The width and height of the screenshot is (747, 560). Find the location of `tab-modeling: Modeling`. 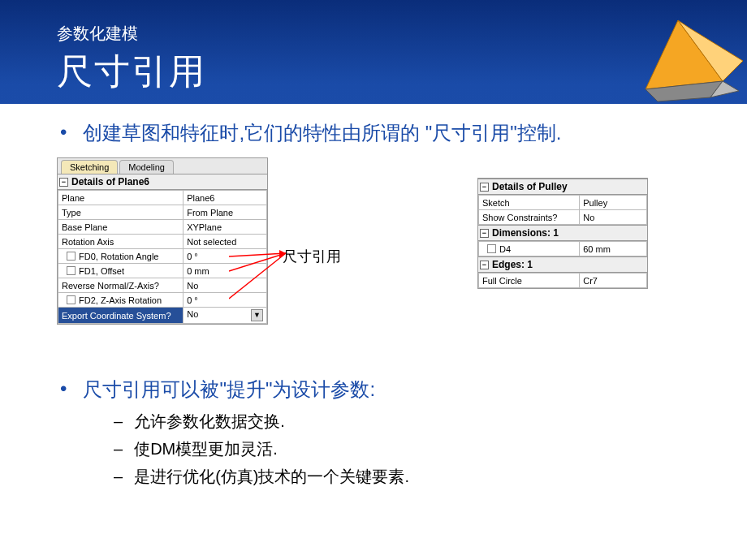

tab-modeling: Modeling is located at coordinates (146, 167).